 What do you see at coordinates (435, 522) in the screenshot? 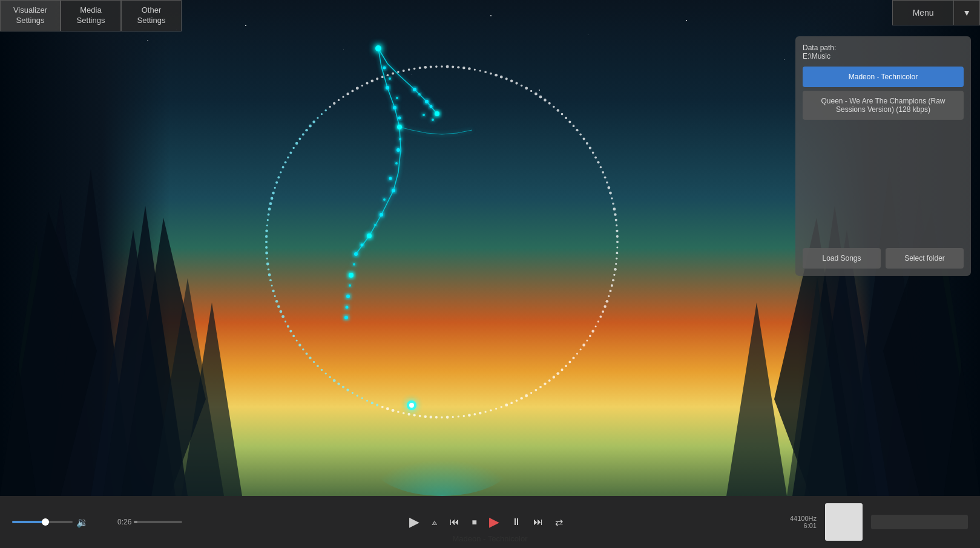
I see `repeat-button: ⟁` at bounding box center [435, 522].